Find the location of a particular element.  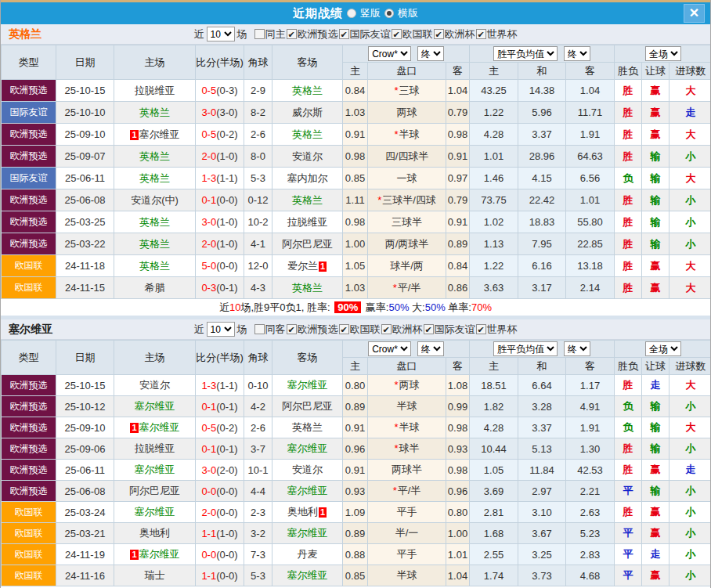

team-cell: 爱尔兰1 is located at coordinates (308, 266).